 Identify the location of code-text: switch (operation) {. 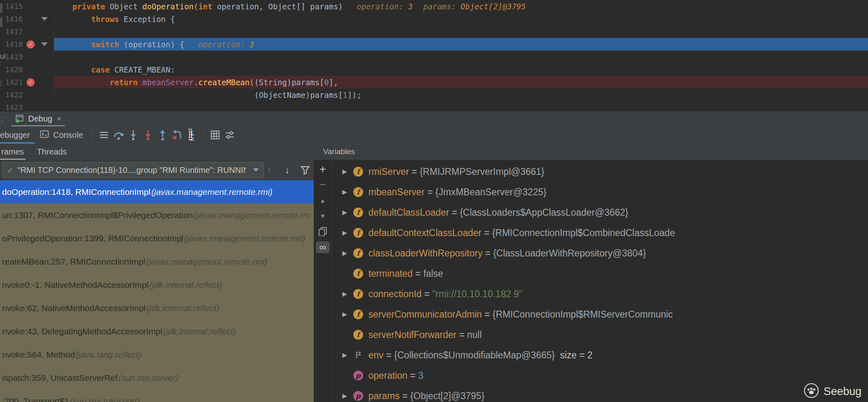
(119, 44).